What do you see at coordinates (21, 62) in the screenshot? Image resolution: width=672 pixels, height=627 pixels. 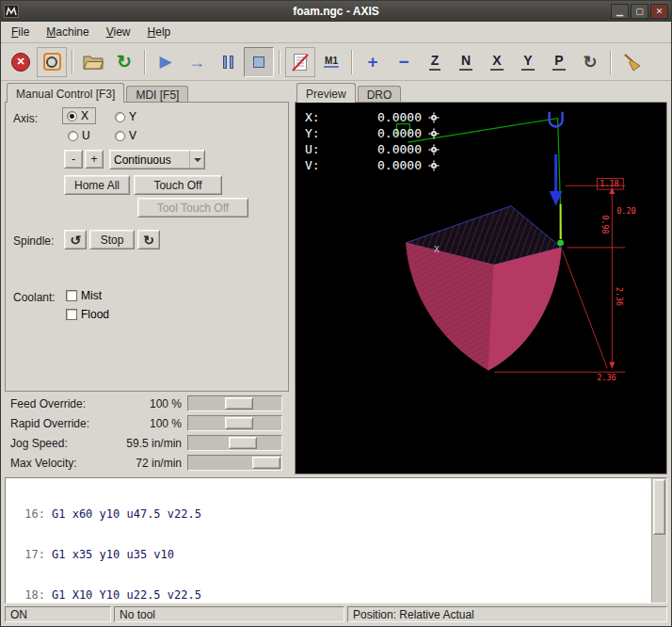 I see `estop-icon` at bounding box center [21, 62].